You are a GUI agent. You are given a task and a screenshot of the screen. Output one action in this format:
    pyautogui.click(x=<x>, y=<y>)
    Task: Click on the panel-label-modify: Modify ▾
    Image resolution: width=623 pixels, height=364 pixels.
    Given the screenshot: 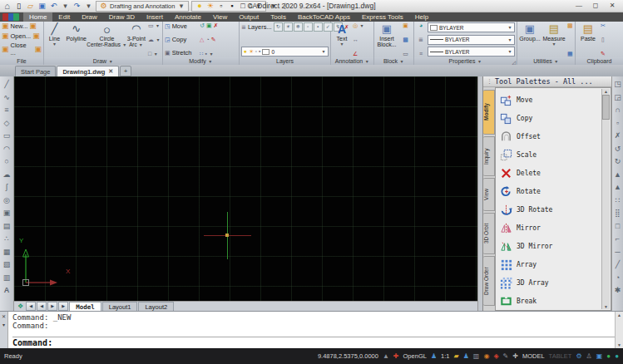 What is the action you would take?
    pyautogui.click(x=201, y=61)
    